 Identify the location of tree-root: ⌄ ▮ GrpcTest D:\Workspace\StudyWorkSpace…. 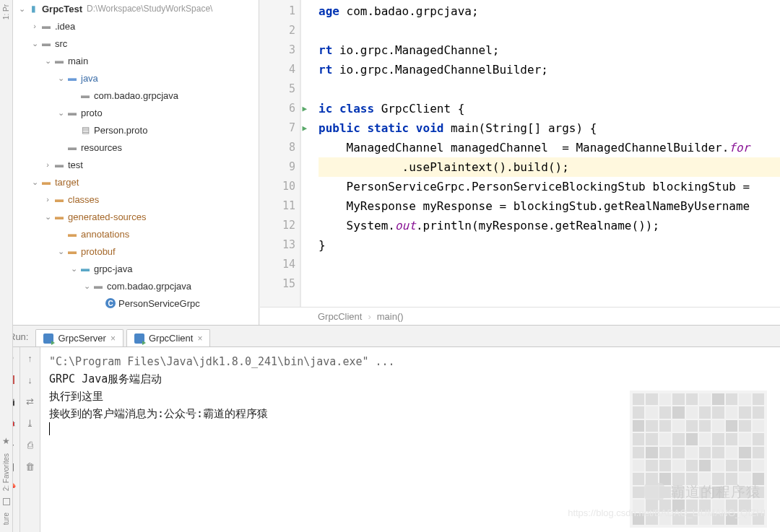
(136, 9).